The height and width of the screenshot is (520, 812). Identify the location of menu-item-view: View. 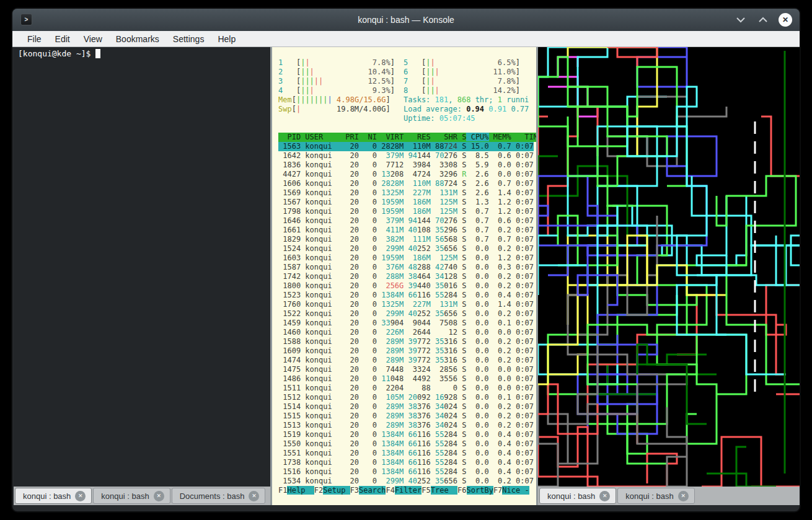
(93, 39).